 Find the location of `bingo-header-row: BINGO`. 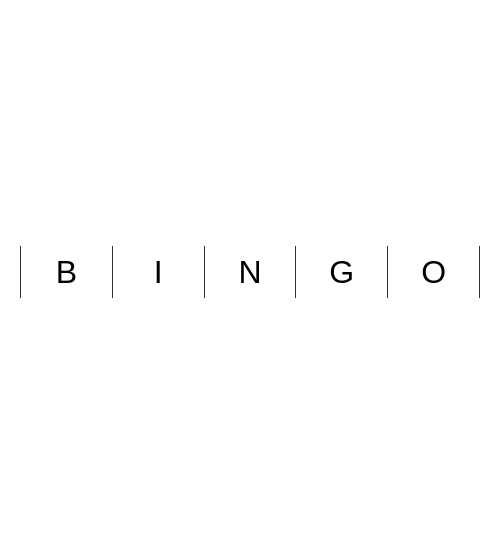

bingo-header-row: BINGO is located at coordinates (250, 272).